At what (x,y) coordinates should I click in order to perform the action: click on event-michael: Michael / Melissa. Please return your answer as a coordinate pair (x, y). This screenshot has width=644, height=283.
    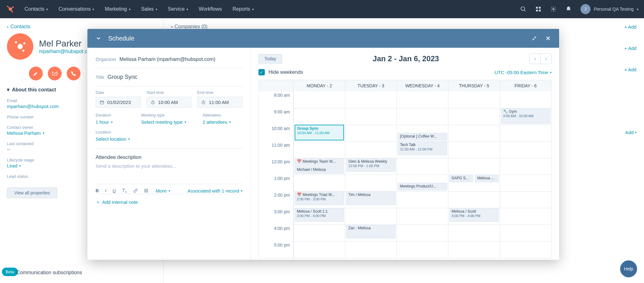
    Looking at the image, I should click on (319, 170).